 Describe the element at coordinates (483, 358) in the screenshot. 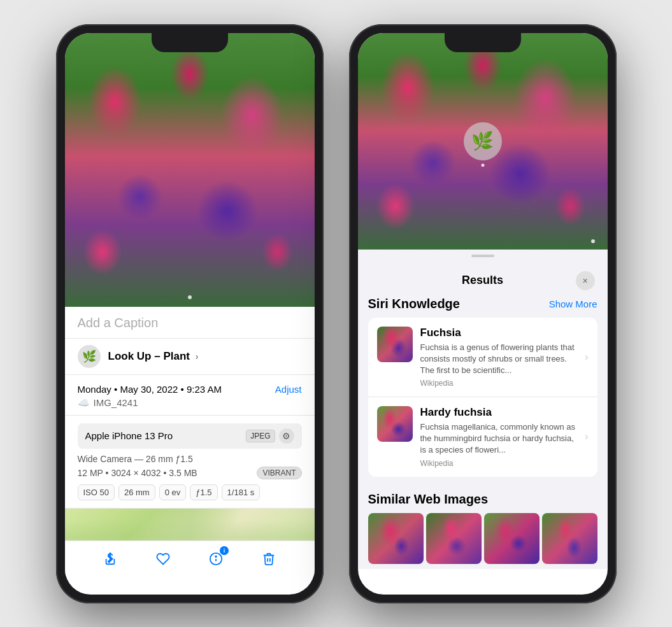

I see `fuchsia-item: Fuchsia Fuchsia is a genus of flowering …` at that location.